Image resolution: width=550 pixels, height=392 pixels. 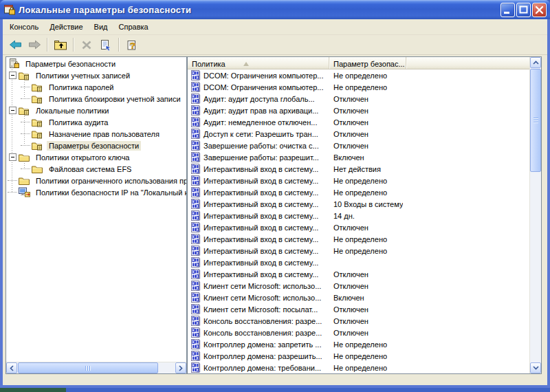 What do you see at coordinates (261, 111) in the screenshot?
I see `policy-name: Аудит: аудит прав на архиваци...` at bounding box center [261, 111].